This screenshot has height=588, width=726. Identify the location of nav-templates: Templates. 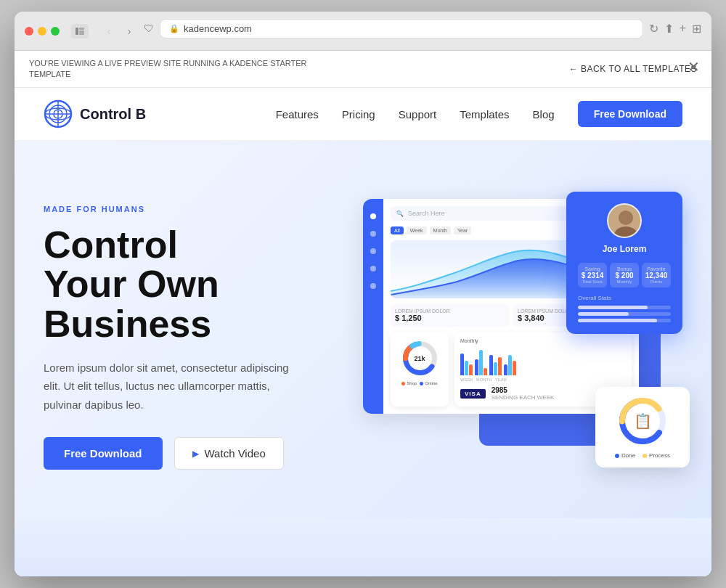
(484, 115).